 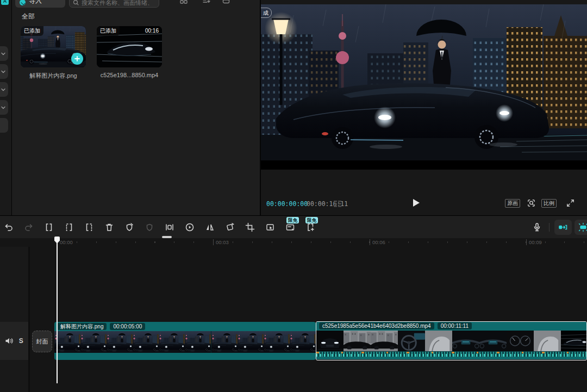 I want to click on playhead, so click(x=57, y=240).